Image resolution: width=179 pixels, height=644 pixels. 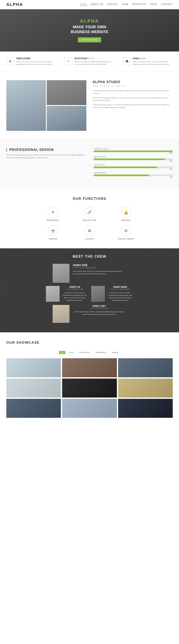 I want to click on about-text-3: Lorem ipsum dolor sit amet, consectetuer…, so click(x=133, y=106).